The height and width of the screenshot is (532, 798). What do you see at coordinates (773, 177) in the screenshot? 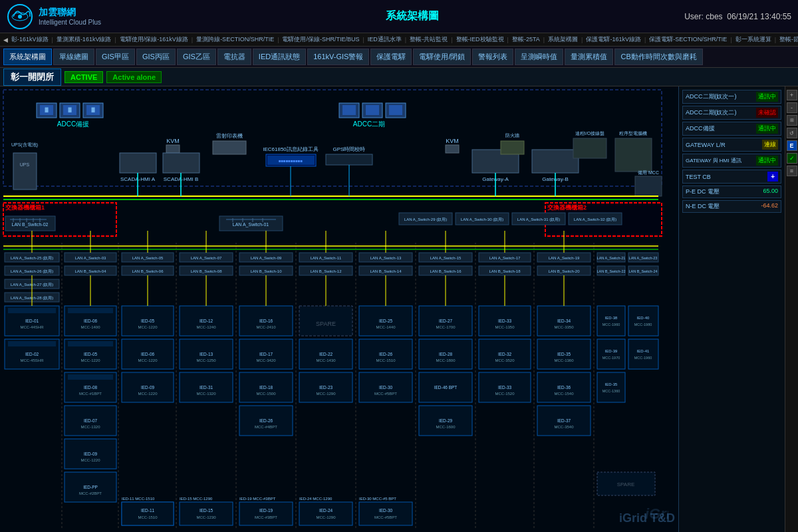
I see `test-cb-icon: +` at bounding box center [773, 177].